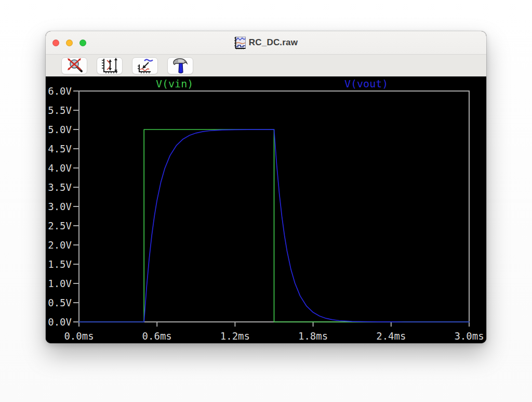 The height and width of the screenshot is (402, 532). I want to click on traffic-lights, so click(70, 43).